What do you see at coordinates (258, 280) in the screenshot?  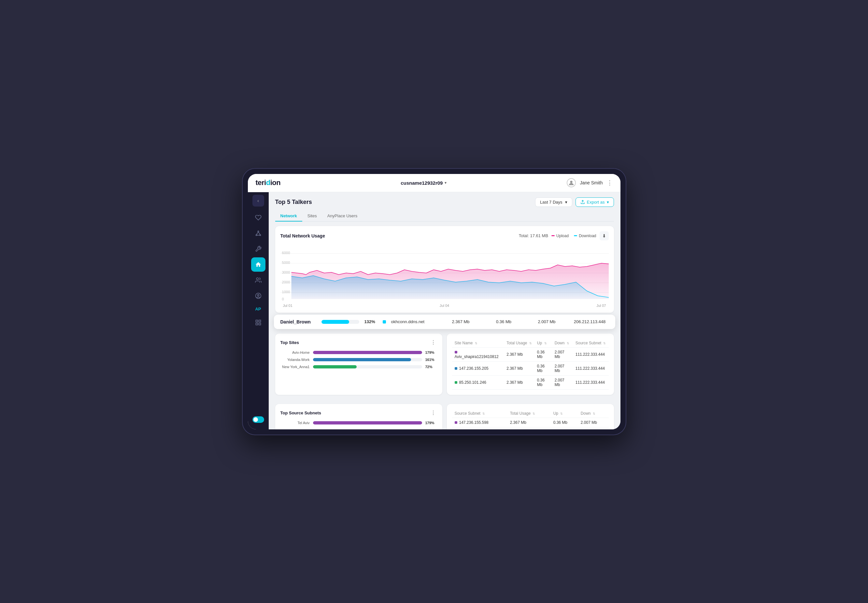 I see `sidebar-item-users` at bounding box center [258, 280].